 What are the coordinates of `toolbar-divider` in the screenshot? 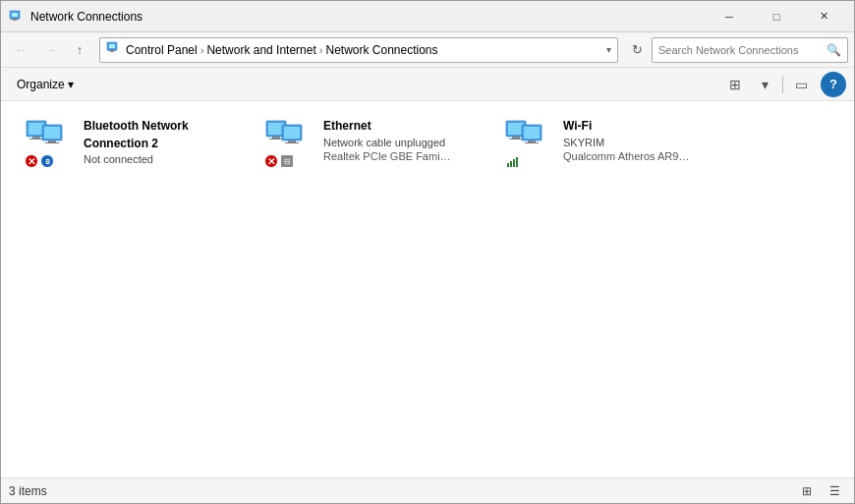 It's located at (782, 84).